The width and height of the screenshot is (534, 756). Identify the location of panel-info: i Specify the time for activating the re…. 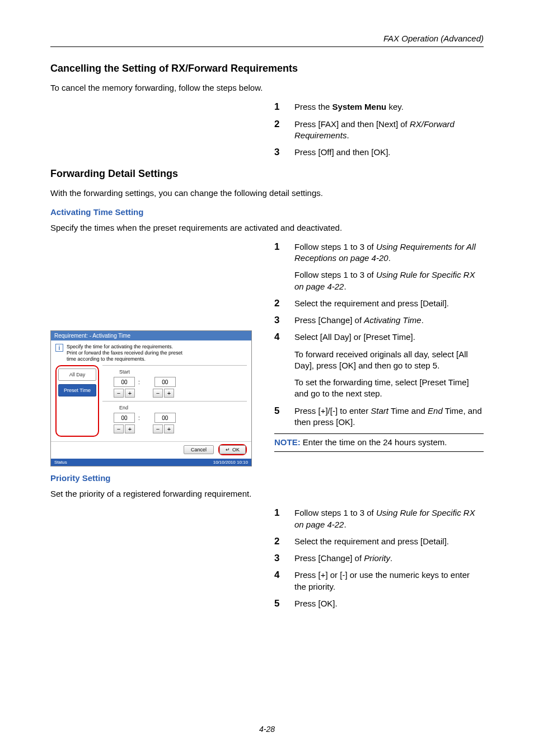
(151, 352).